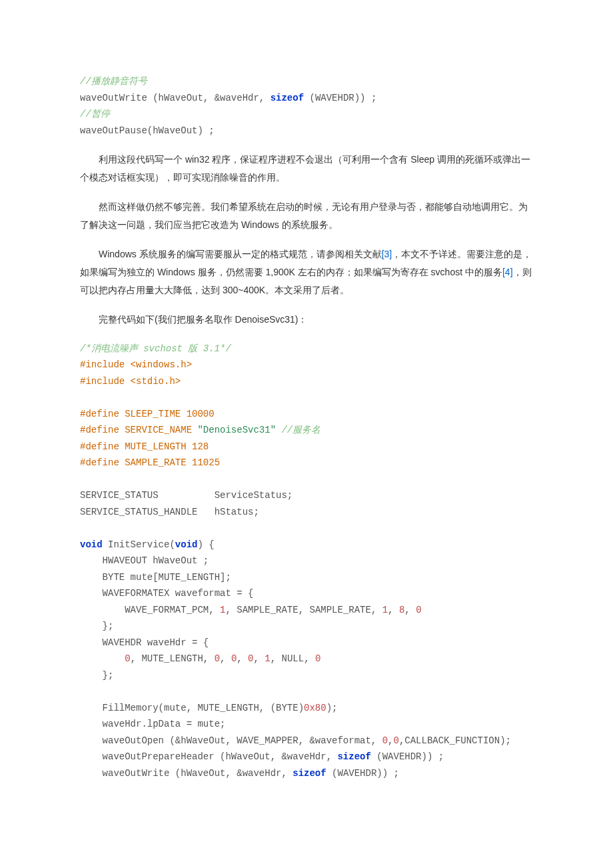 This screenshot has height=868, width=613. I want to click on paragraph-text: Windows 系统服务的编写需要服从一定的格式规范，请参阅相关文献, so click(240, 254).